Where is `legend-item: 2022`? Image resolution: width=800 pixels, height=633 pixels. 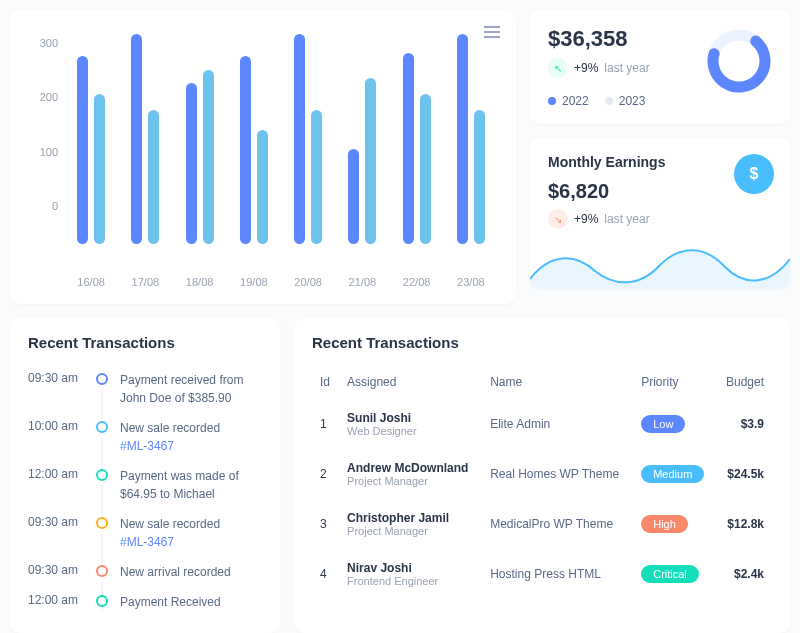
legend-item: 2022 is located at coordinates (568, 101).